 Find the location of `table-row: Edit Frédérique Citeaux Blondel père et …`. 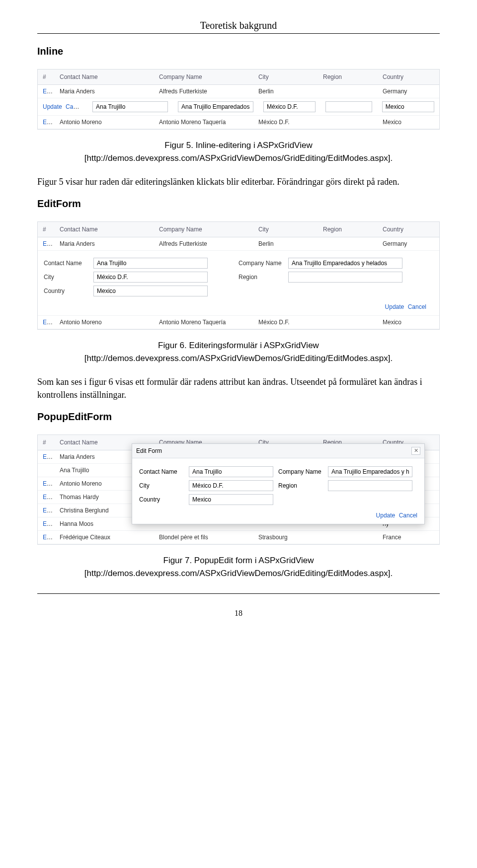

table-row: Edit Frédérique Citeaux Blondel père et … is located at coordinates (238, 537).